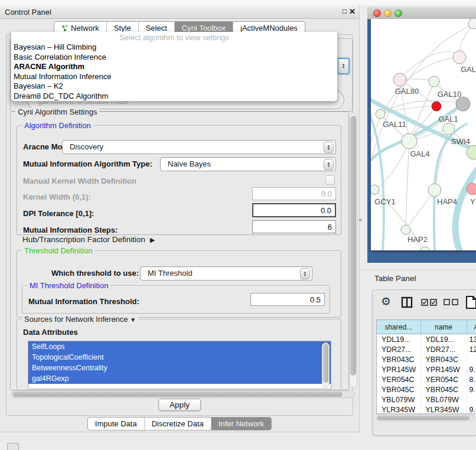  I want to click on attributes-scrollbar-thumb, so click(326, 363).